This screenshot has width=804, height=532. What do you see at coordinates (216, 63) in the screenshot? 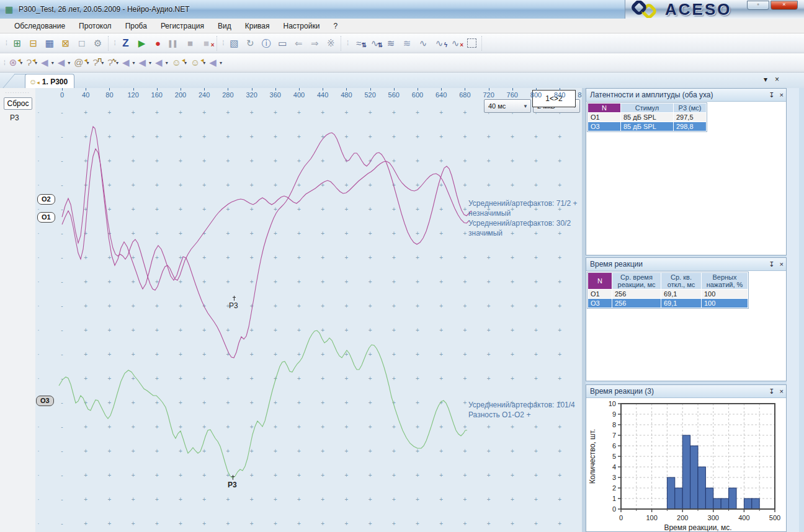
I see `stim-speaker-6-icon: ◀▾` at bounding box center [216, 63].